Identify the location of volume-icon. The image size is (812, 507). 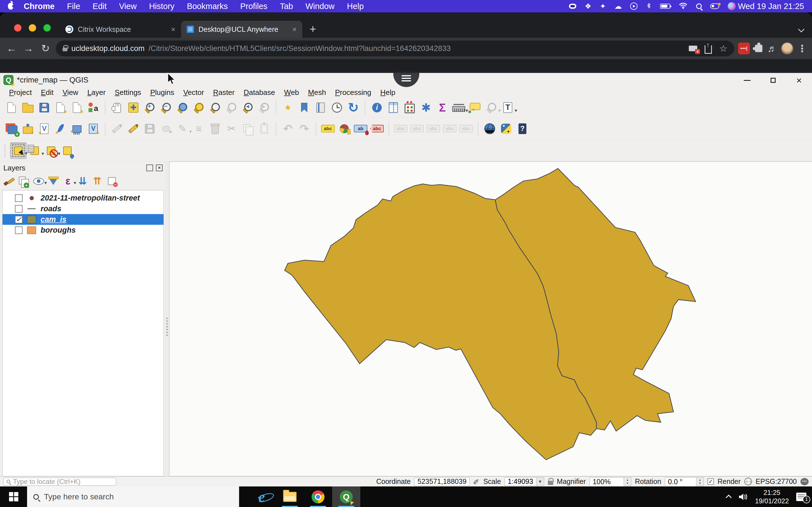
(743, 497).